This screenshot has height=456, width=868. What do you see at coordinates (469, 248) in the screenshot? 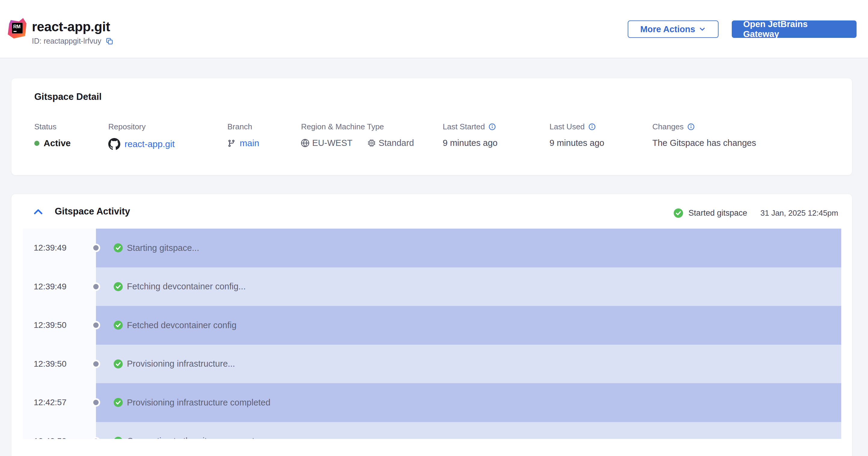
I see `log-stripe: Starting gitspace...` at bounding box center [469, 248].